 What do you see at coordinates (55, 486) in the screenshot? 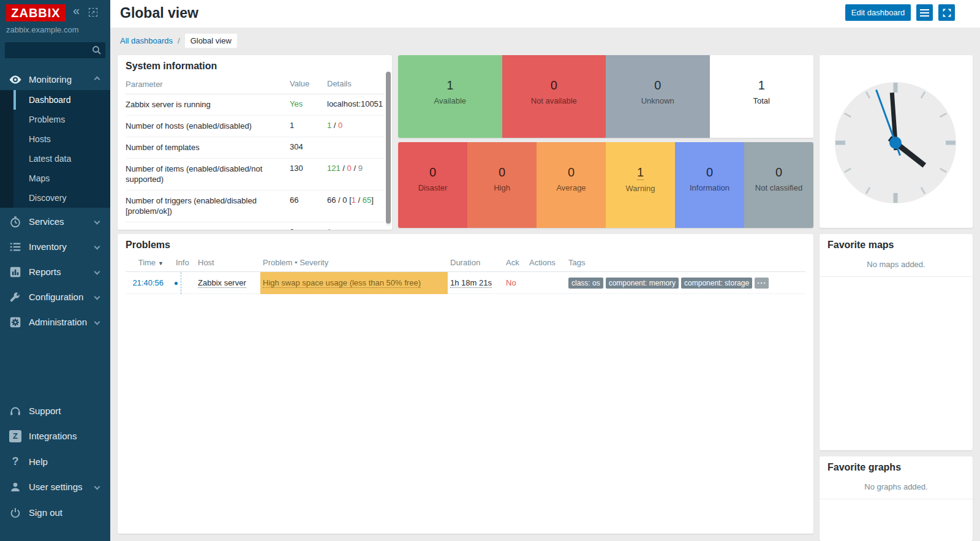
I see `sidebar-item-user-settings: User settings` at bounding box center [55, 486].